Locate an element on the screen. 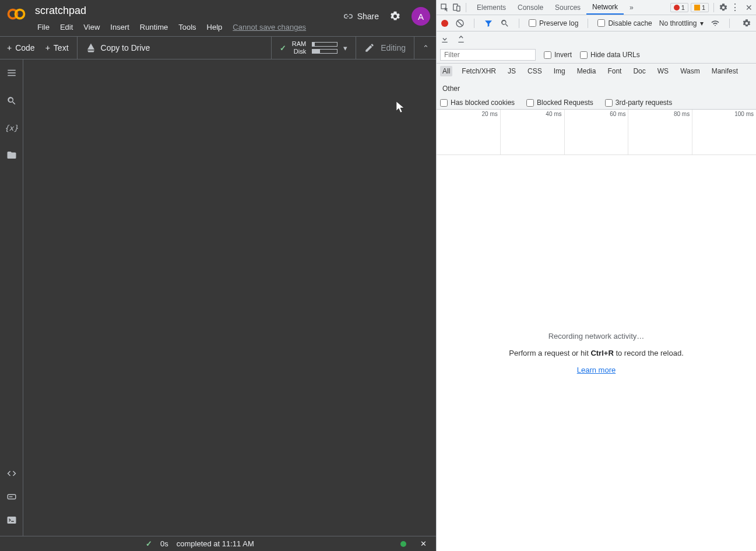 This screenshot has height=551, width=756. add-code-button: + Code is located at coordinates (21, 48).